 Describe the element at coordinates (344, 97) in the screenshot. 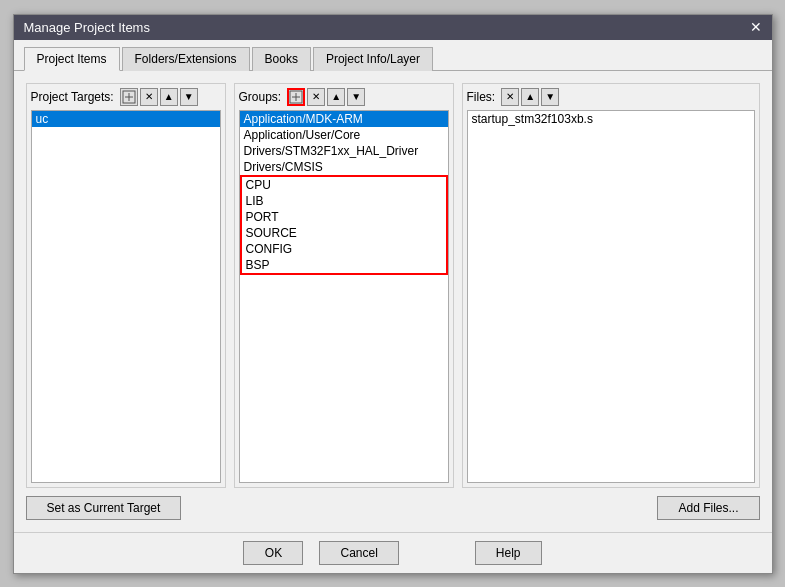

I see `groups-header: Groups: ✕ ▲ ▼` at that location.